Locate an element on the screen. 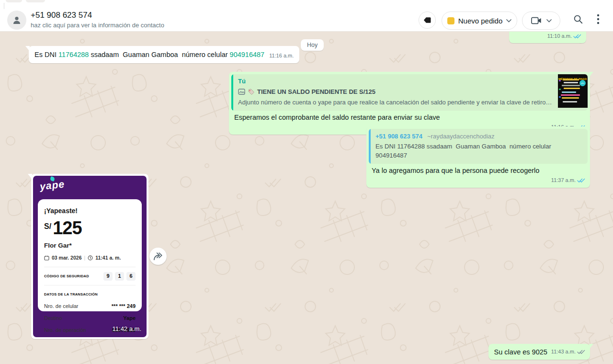 This screenshot has height=364, width=613. dni-link: 11764288 is located at coordinates (74, 55).